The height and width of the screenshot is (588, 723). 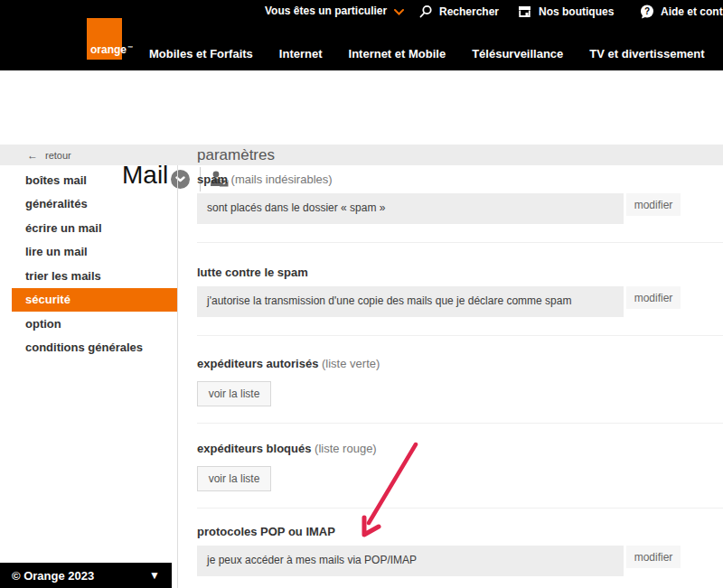 I want to click on section-expediteurs-bloques: expéditeurs bloqués (liste rouge) voir l…, so click(x=460, y=465).